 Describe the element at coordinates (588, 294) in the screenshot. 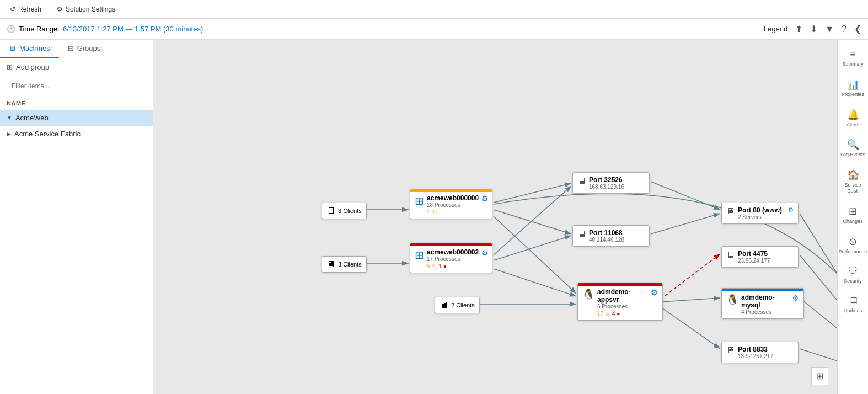

I see `linux-icon-1: 🐧` at that location.